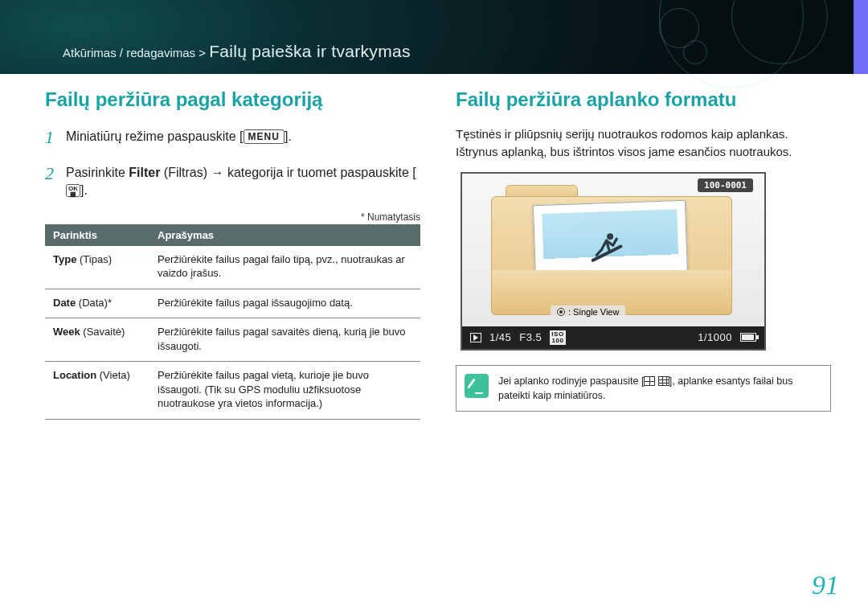 This screenshot has height=615, width=868. Describe the element at coordinates (649, 381) in the screenshot. I see `grid-2x2-icon` at that location.